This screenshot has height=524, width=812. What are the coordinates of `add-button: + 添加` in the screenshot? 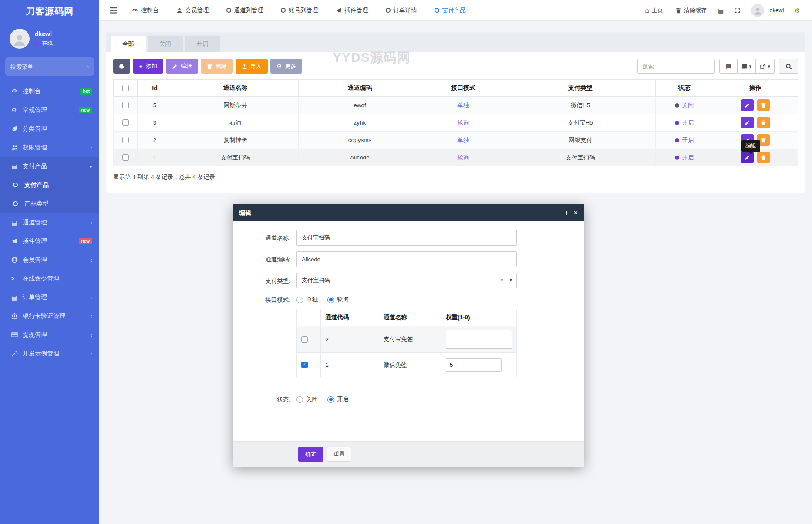 It's located at (148, 66).